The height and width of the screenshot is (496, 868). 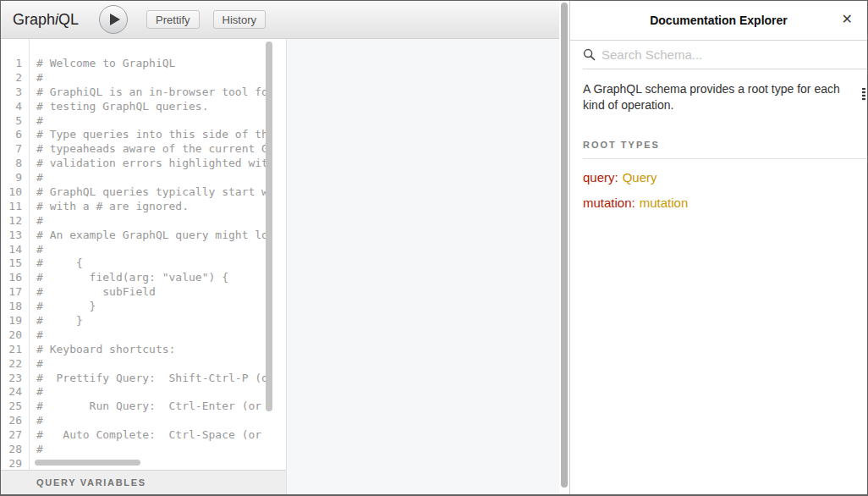 I want to click on doc-explorer-title: Documentation Explorer, so click(x=719, y=20).